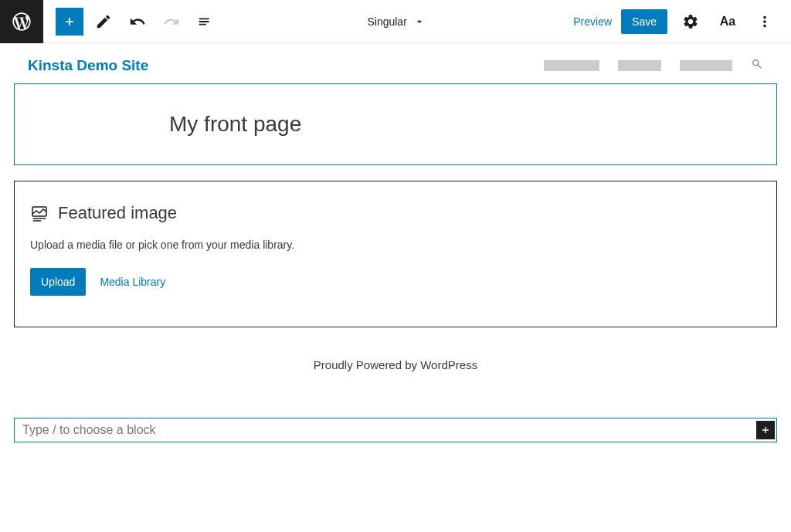  I want to click on template-selector: Singular, so click(396, 22).